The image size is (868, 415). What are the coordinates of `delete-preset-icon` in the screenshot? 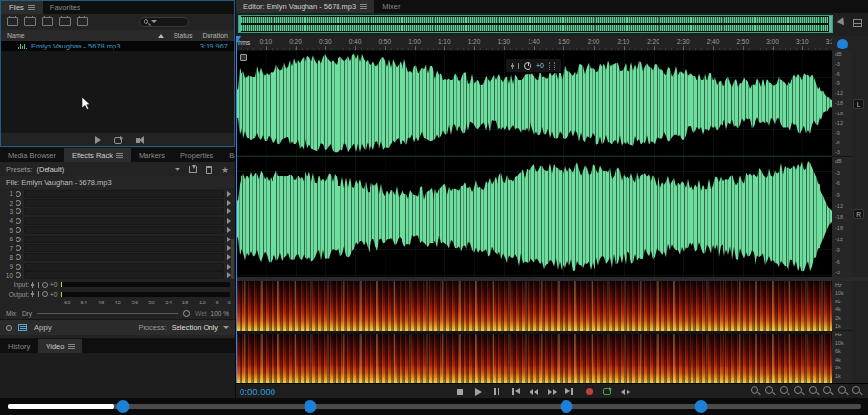 It's located at (209, 170).